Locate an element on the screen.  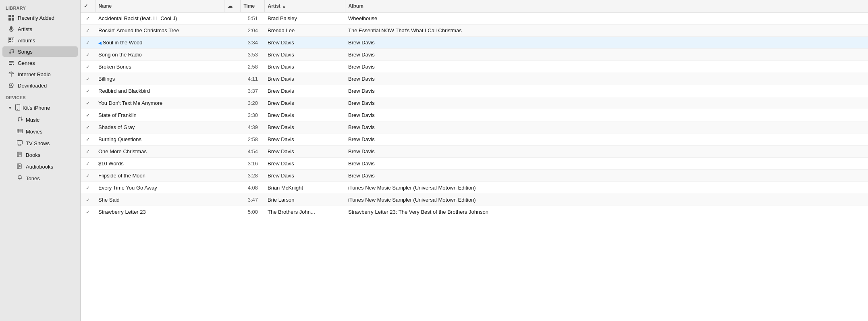
table-row: ✓Song on the Radio3:53Brew DavisBrew Dav… is located at coordinates (474, 55).